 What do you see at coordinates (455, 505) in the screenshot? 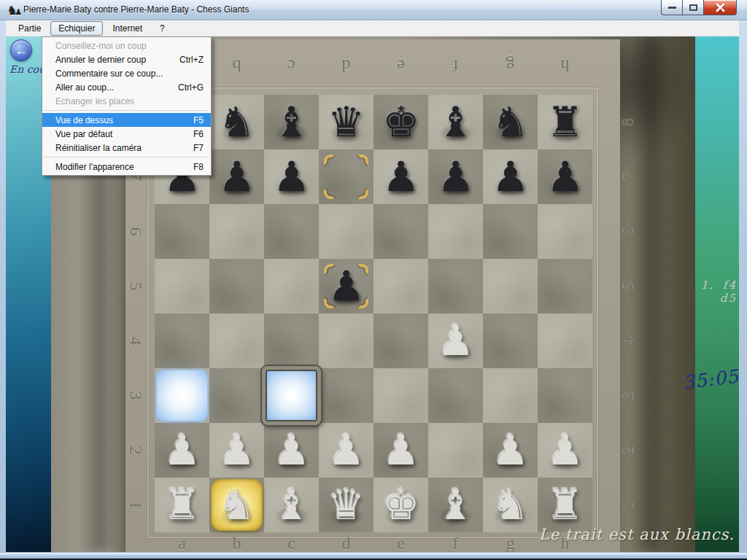
I see `white-bishop-f1: ♝` at bounding box center [455, 505].